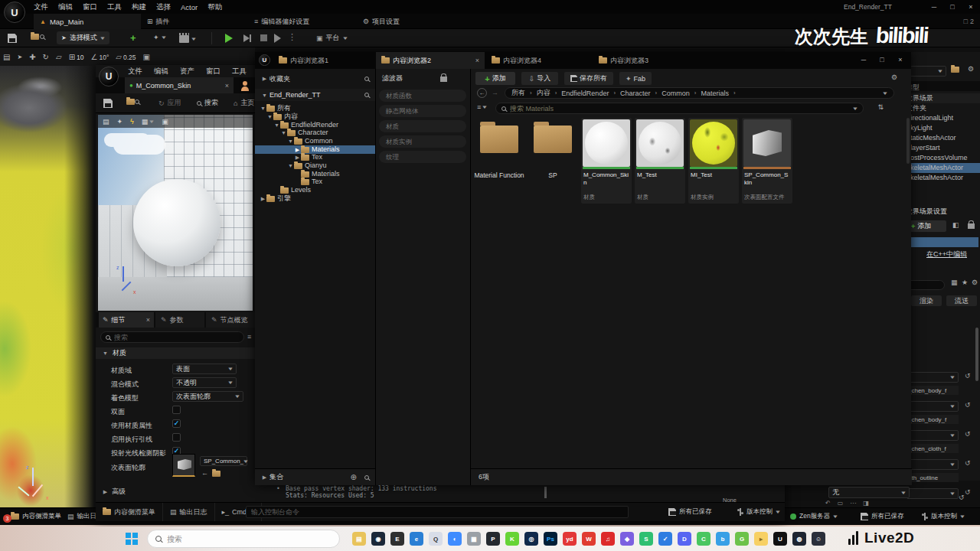 The image size is (980, 551). What do you see at coordinates (946, 254) in the screenshot?
I see `edit-in-cpp-link: 在C++中编辑` at bounding box center [946, 254].